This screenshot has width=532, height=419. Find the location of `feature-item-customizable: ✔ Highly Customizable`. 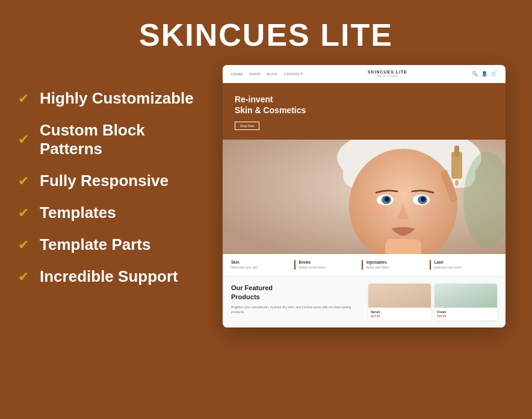

feature-item-customizable: ✔ Highly Customizable is located at coordinates (111, 99).